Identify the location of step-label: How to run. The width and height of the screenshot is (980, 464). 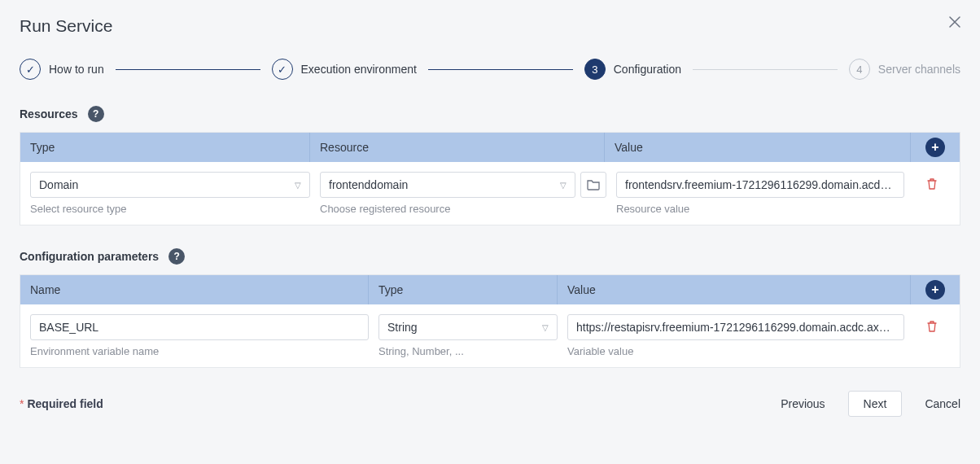
(77, 69).